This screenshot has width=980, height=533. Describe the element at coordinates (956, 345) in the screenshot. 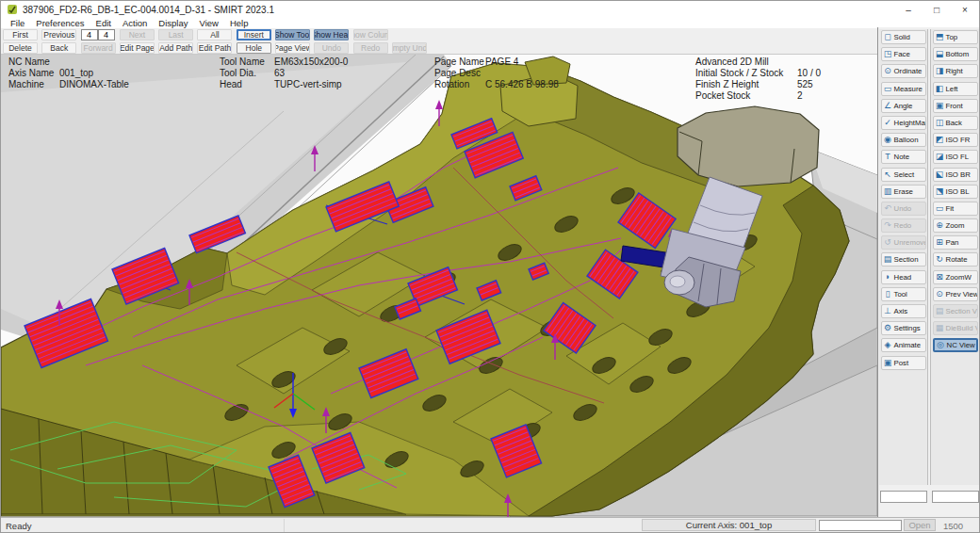

I see `panel-button-nc-view: ◎NC View` at that location.